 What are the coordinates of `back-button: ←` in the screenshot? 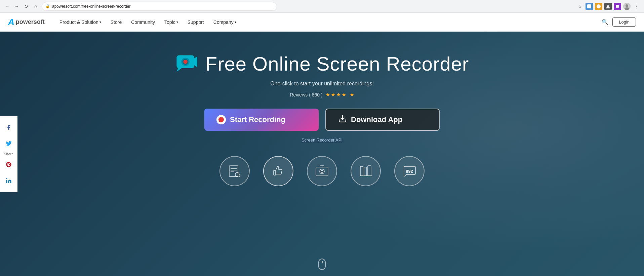 It's located at (7, 6).